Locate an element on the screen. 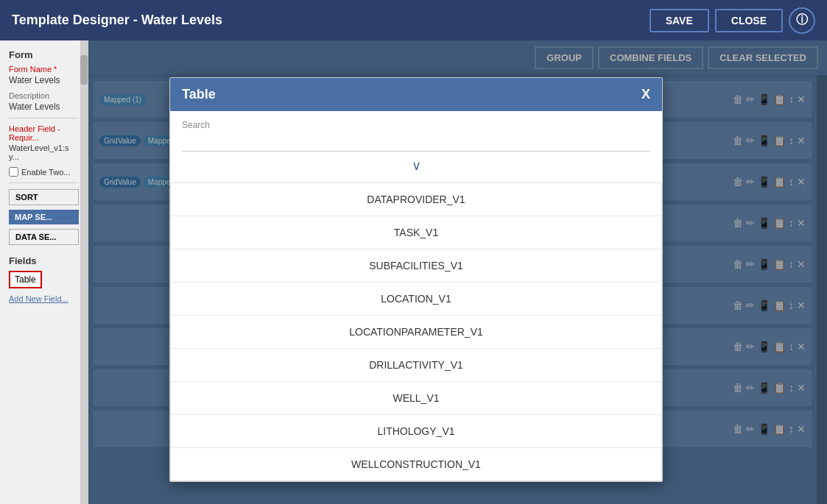  header-actions: SAVE CLOSE ⓘ is located at coordinates (732, 21).